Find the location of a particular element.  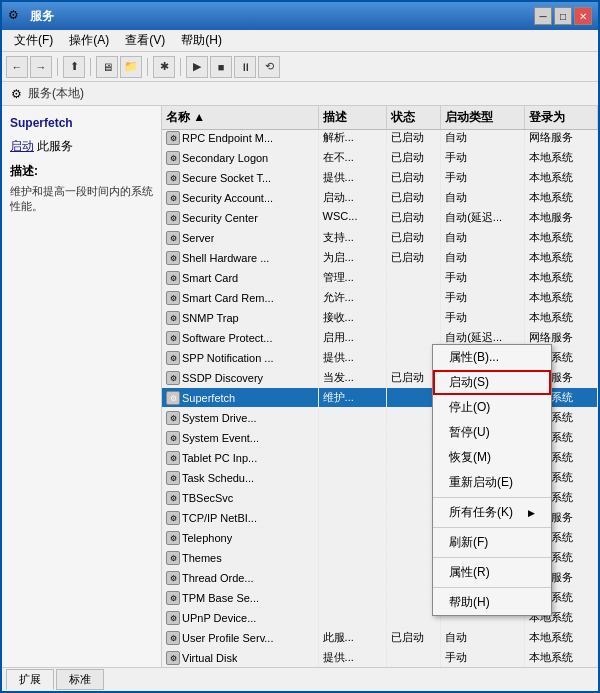

menu-action: 操作(A) is located at coordinates (89, 40).